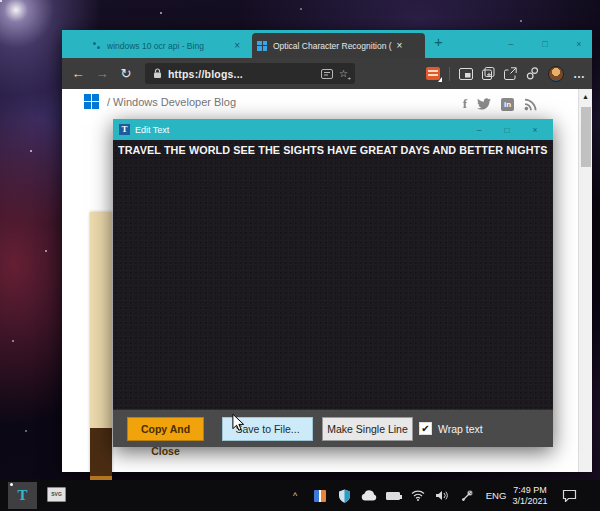  Describe the element at coordinates (500, 104) in the screenshot. I see `social-icons: f in` at that location.